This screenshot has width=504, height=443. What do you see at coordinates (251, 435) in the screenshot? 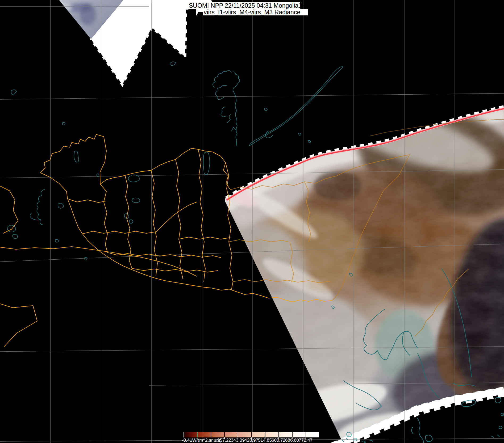
I see `radiance-colorbar: -0.41W/(m^2.sr.um) 257.22 343.09 428.97 …` at bounding box center [251, 435].